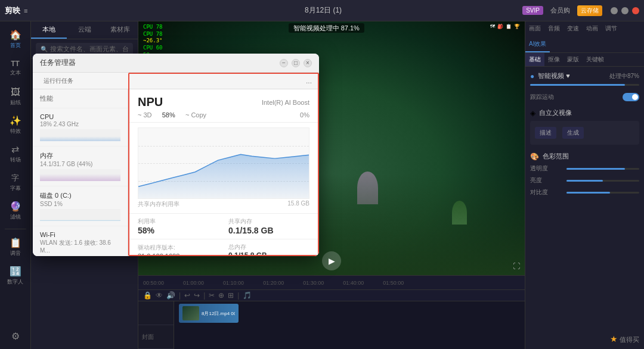 The image size is (644, 349). I want to click on npu-0pct: 0%, so click(305, 115).